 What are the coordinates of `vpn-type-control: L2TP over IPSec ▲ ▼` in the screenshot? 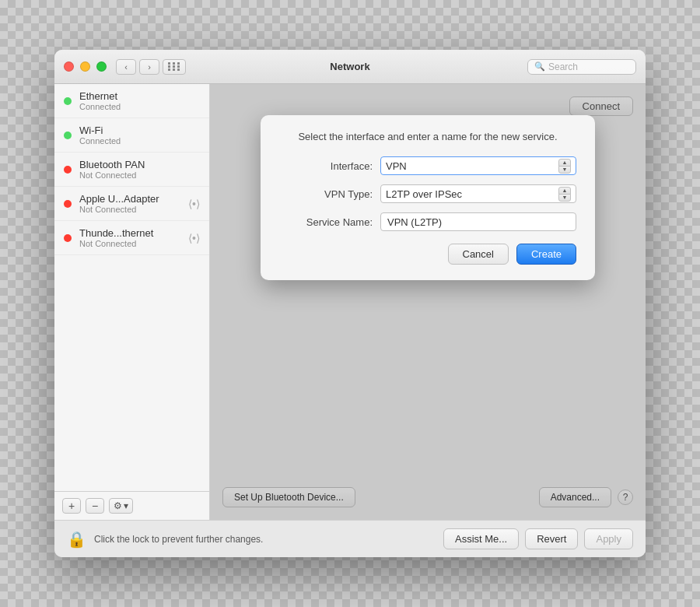 It's located at (478, 194).